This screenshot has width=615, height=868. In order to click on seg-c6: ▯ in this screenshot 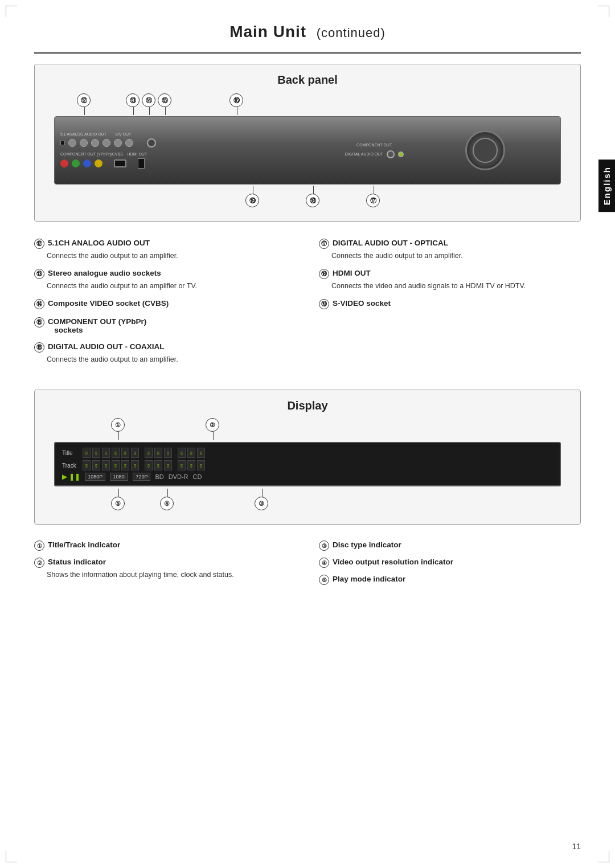, I will do `click(135, 453)`.